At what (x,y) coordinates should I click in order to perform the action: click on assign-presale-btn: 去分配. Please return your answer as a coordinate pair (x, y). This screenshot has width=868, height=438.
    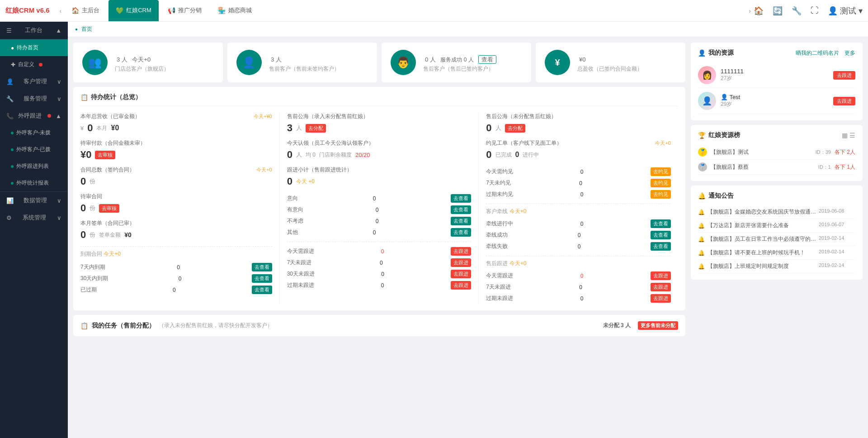
    Looking at the image, I should click on (316, 129).